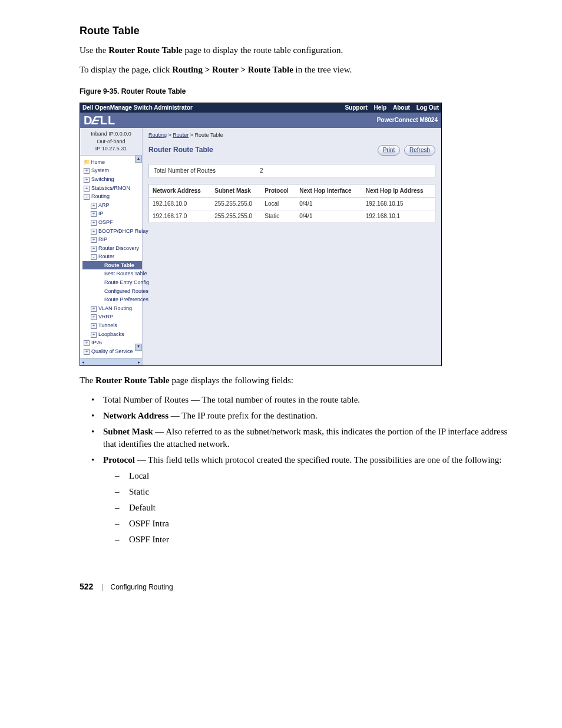  What do you see at coordinates (135, 416) in the screenshot?
I see `text-bold: Network Address` at bounding box center [135, 416].